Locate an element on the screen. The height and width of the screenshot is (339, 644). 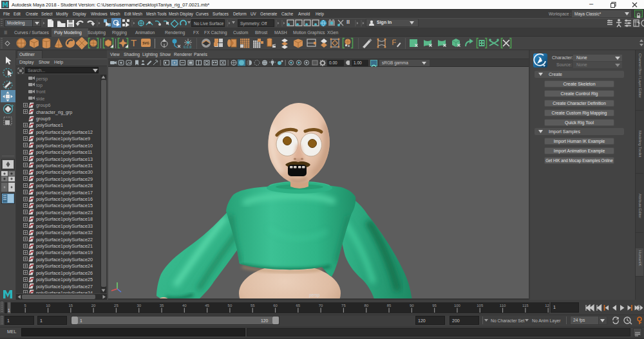
svg-text: 95 is located at coordinates (434, 306).